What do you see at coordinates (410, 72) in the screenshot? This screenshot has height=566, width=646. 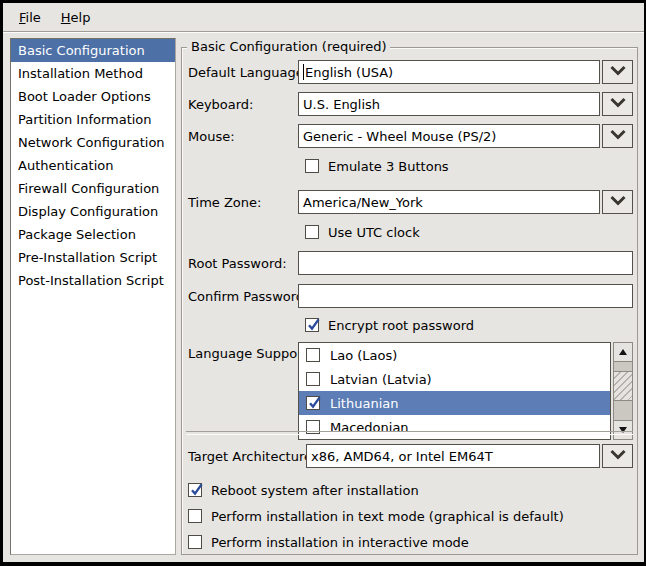 I see `default-language-row: Default Language: English (USA)` at bounding box center [410, 72].